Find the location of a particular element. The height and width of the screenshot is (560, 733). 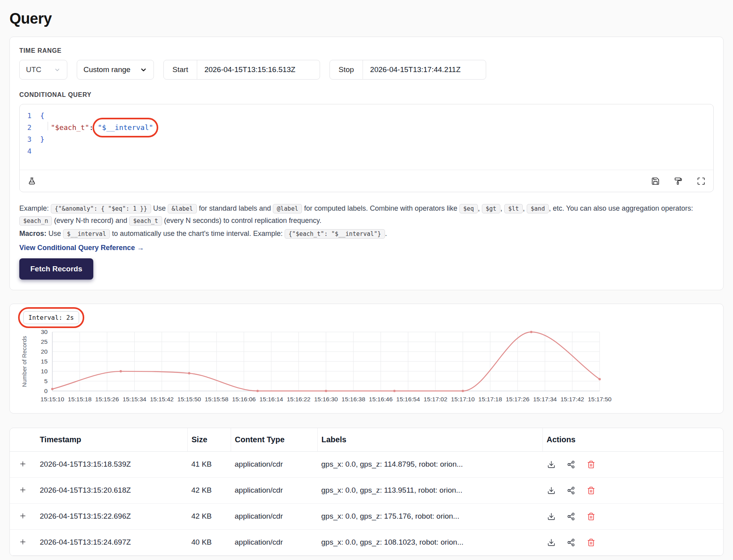

code-chip: $__interval is located at coordinates (87, 234).